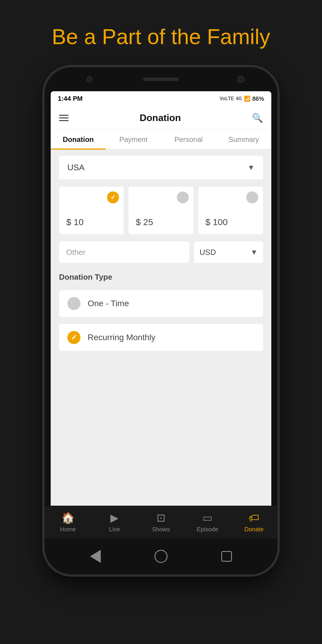  I want to click on nav-item-donate: 🏷 Donate, so click(254, 522).